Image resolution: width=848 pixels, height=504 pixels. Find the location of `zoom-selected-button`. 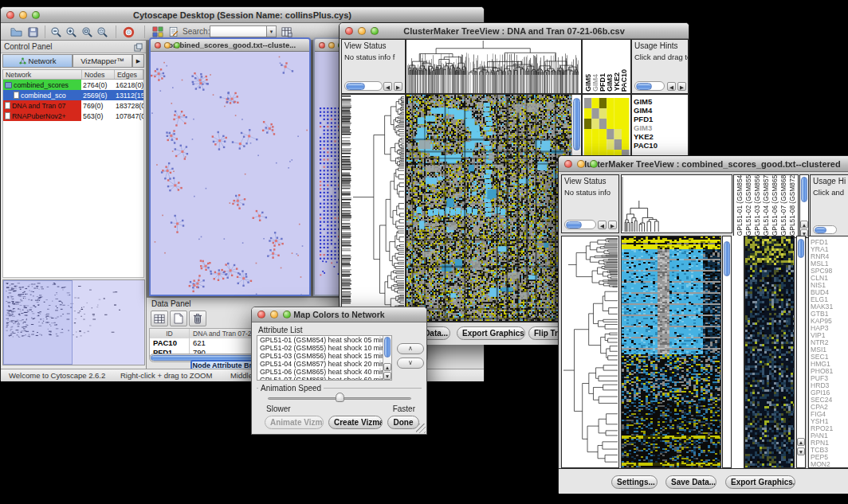

zoom-selected-button is located at coordinates (102, 32).